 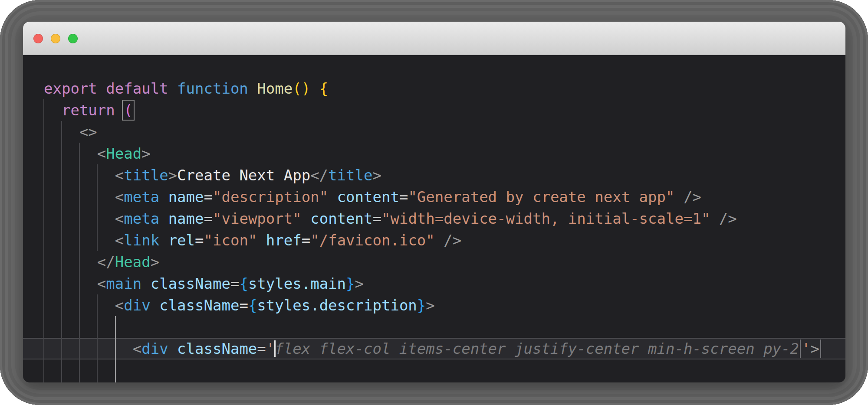 I want to click on code-token: "/favicon.ico", so click(x=372, y=240).